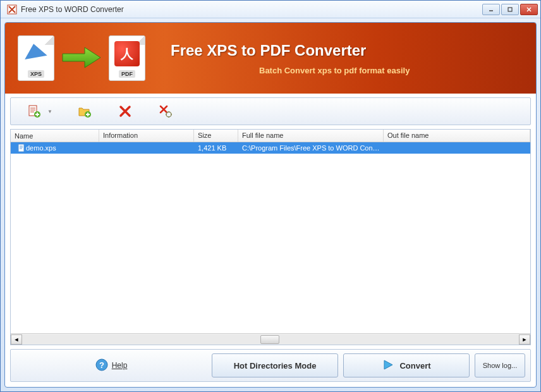 The height and width of the screenshot is (392, 541). Describe the element at coordinates (415, 365) in the screenshot. I see `convert-label: Convert` at that location.